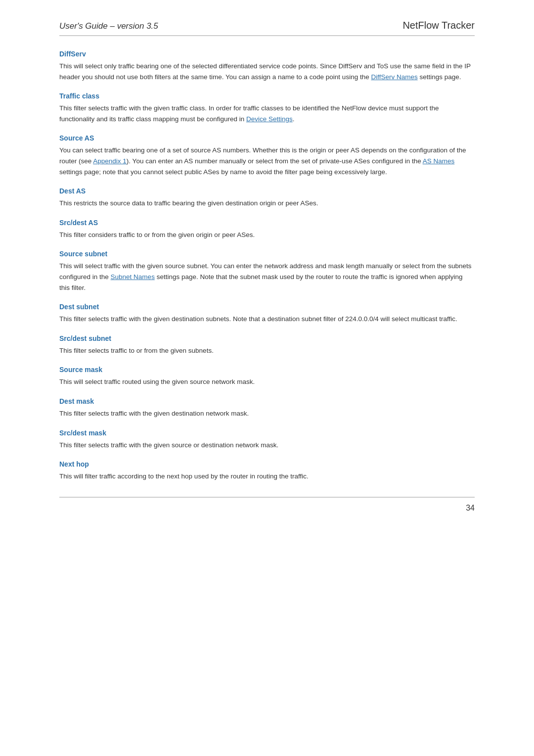 This screenshot has height=756, width=534. Describe the element at coordinates (267, 382) in the screenshot. I see `body-source-mask: This will select traffic routed using th…` at that location.